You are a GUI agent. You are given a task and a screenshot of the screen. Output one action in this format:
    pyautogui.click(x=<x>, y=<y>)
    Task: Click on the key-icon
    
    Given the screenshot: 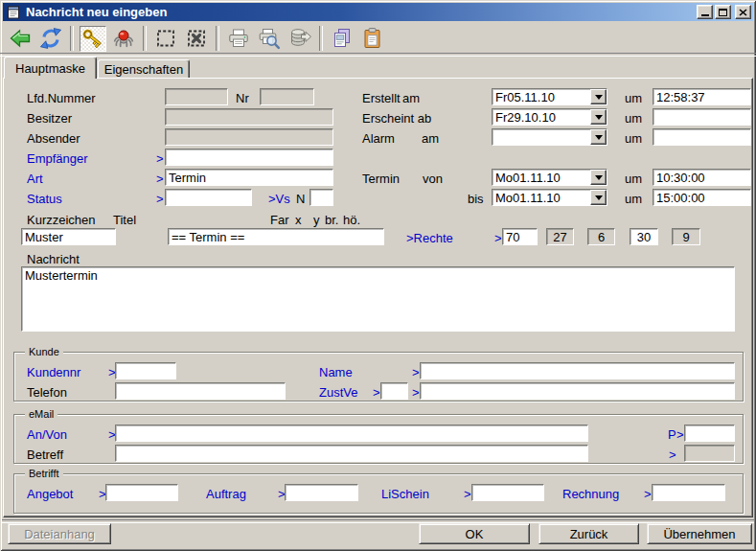 What is the action you would take?
    pyautogui.click(x=93, y=38)
    